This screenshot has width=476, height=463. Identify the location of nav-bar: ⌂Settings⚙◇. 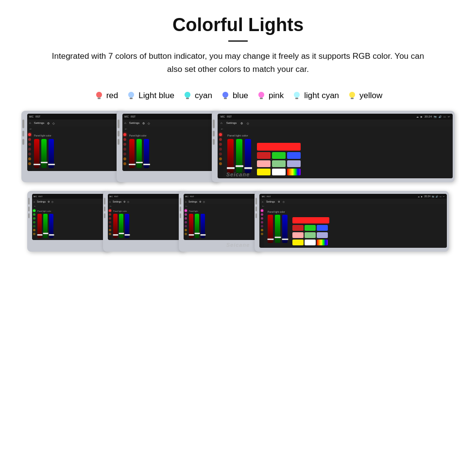
(221, 201).